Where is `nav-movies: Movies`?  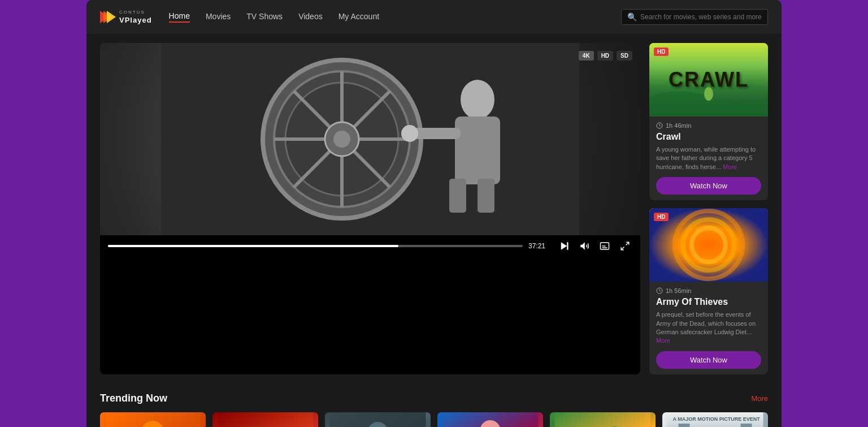
nav-movies: Movies is located at coordinates (218, 17).